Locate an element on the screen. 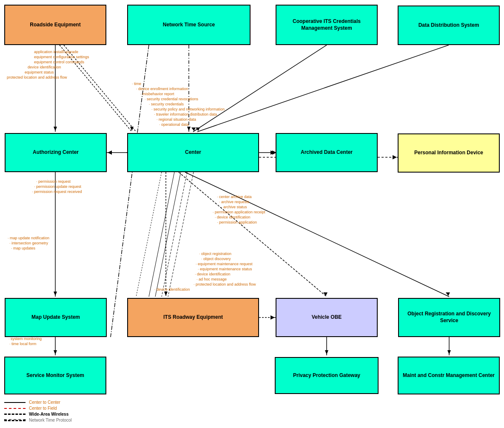 The height and width of the screenshot is (428, 504). label-archive-status: · archive status is located at coordinates (234, 207).